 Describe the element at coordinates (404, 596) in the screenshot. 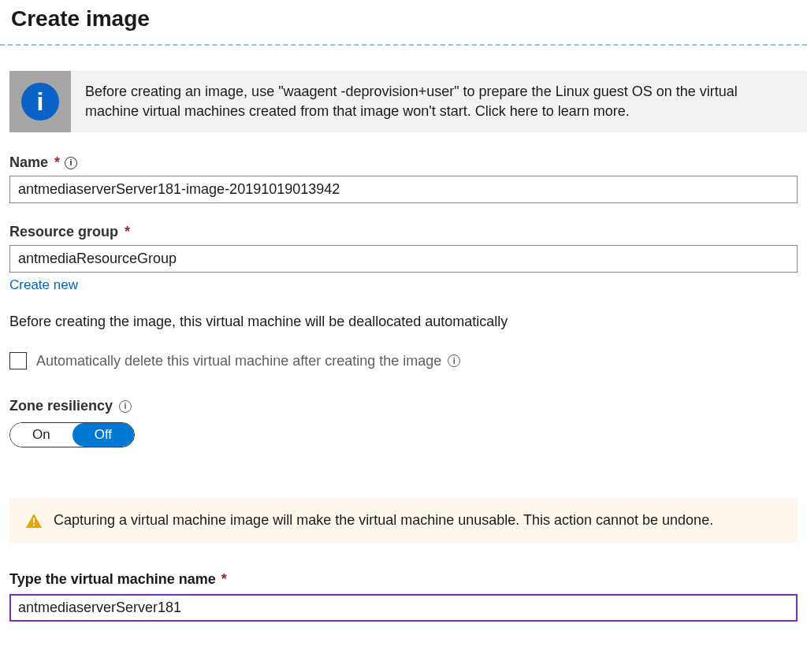

I see `confirm-section: Type the virtual machine name *` at that location.